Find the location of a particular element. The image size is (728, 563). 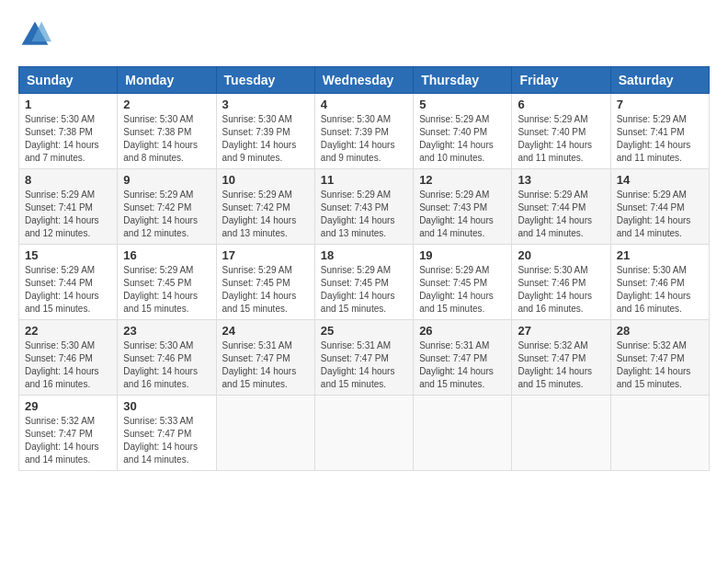

day-number: 9 is located at coordinates (166, 180).